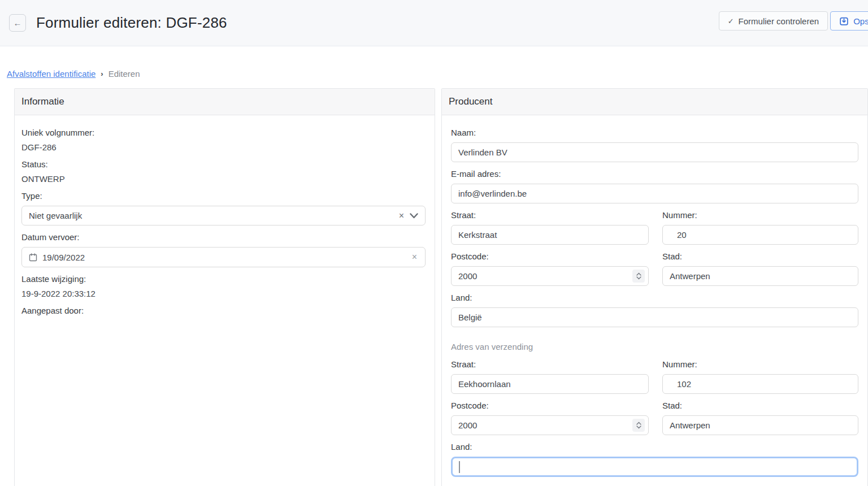 This screenshot has width=868, height=486. Describe the element at coordinates (654, 347) in the screenshot. I see `adres-van-verzending-title: Adres van verzending` at that location.